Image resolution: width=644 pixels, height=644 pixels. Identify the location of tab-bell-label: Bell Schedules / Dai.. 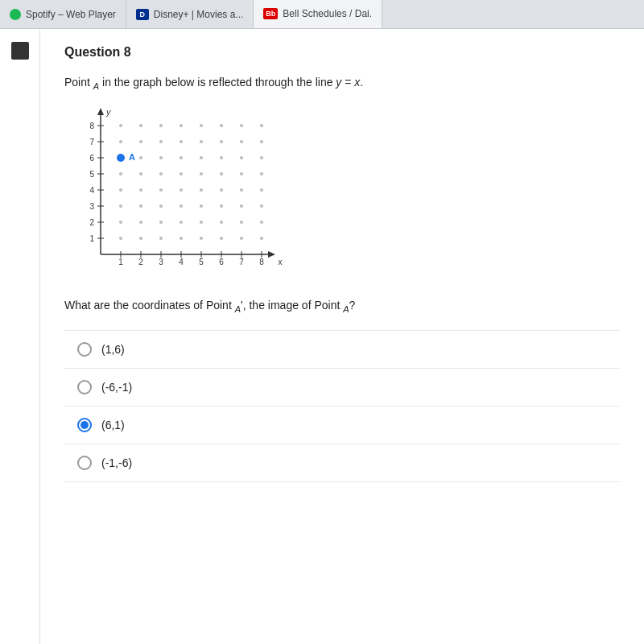
(327, 14).